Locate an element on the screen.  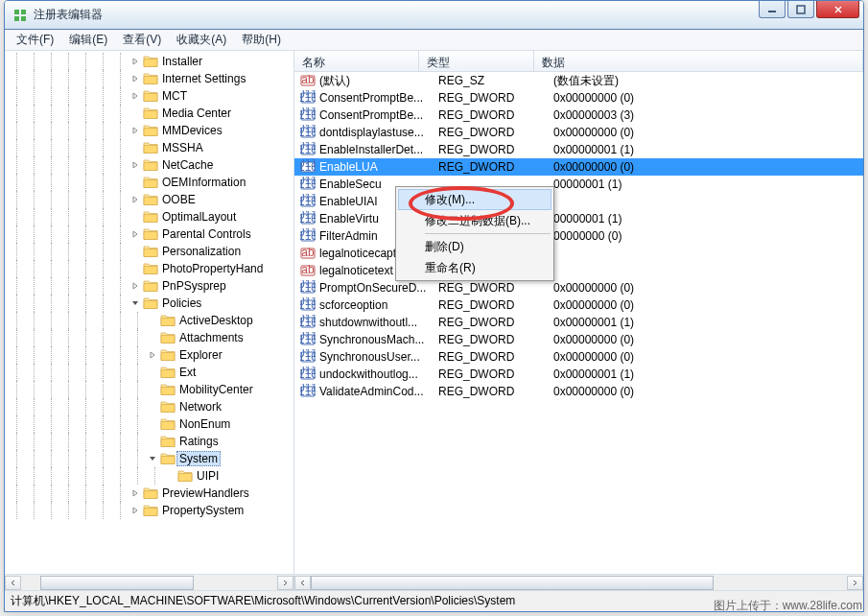
registry-value-row: 011110EnableVirtu00000001 (1) is located at coordinates (579, 219).